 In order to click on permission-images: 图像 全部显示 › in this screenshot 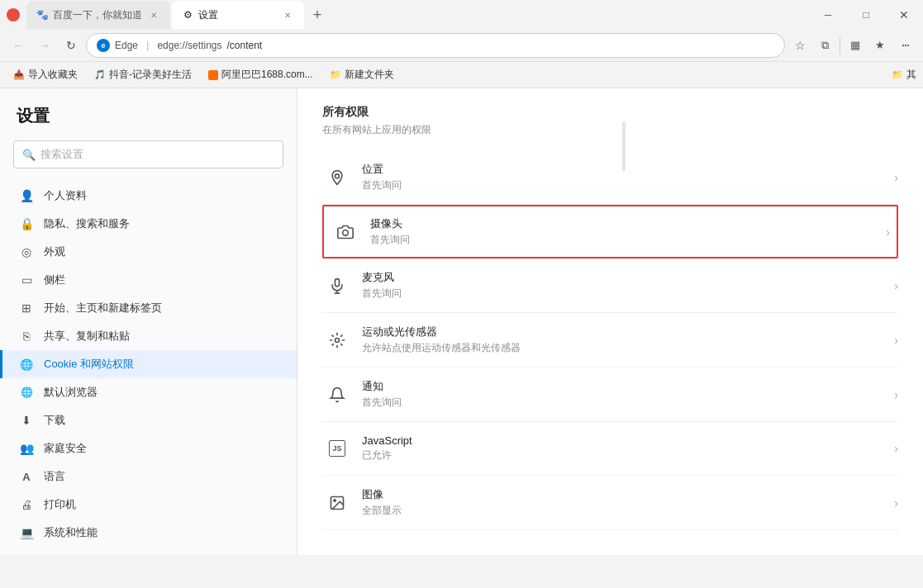, I will do `click(610, 503)`.